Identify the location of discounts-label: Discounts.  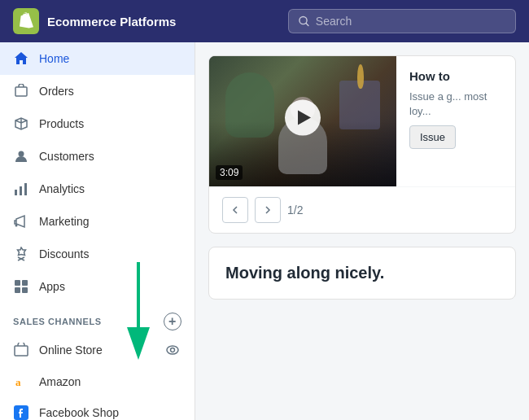
(63, 254).